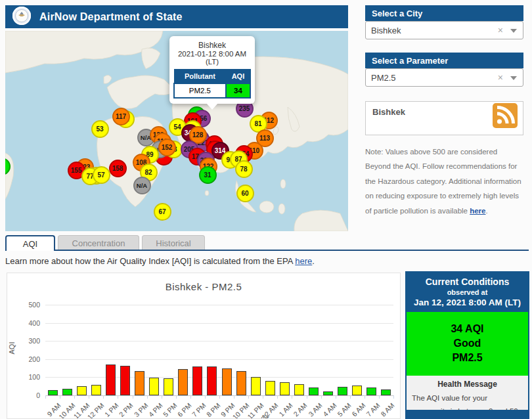  Describe the element at coordinates (444, 118) in the screenshot. I see `feed-box: Bishkek` at that location.